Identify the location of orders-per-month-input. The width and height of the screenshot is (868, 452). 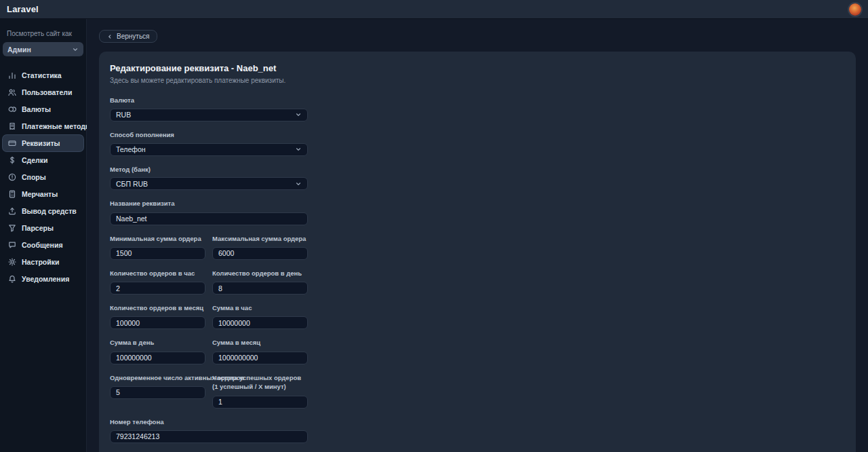
(157, 323).